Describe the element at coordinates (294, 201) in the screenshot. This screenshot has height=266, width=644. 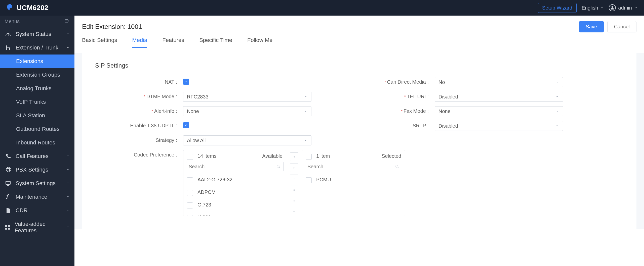
I see `transfer-move-bottom-button` at that location.